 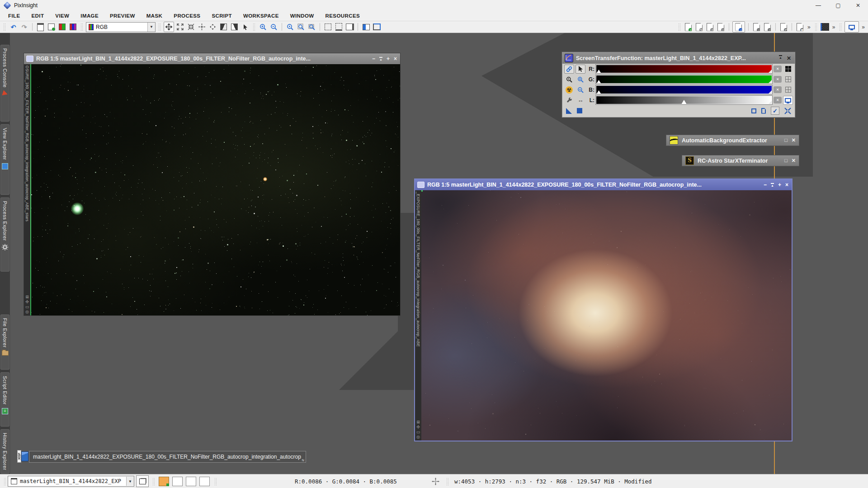 I want to click on contract-arrows-icon, so click(x=191, y=27).